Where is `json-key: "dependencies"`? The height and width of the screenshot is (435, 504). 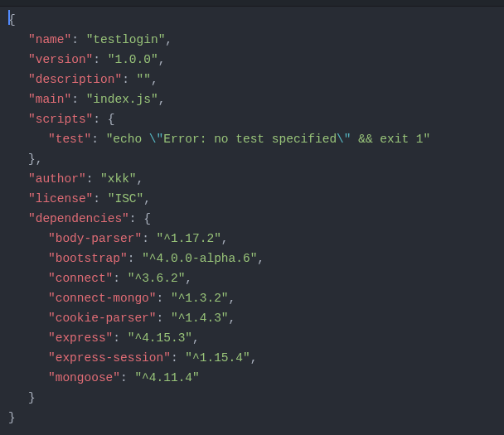
json-key: "dependencies" is located at coordinates (79, 219).